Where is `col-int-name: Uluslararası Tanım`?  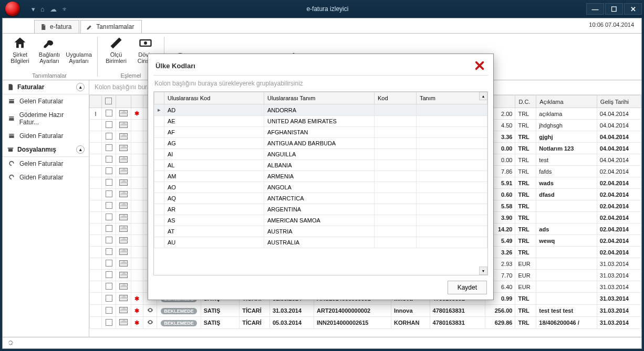
col-int-name: Uluslararası Tanım is located at coordinates (319, 99).